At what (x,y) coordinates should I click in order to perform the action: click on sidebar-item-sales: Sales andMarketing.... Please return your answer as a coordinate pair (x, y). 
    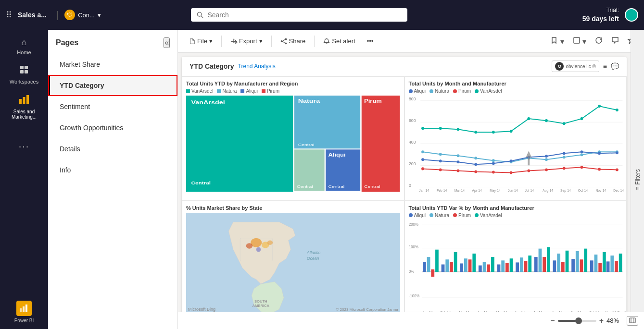
    Looking at the image, I should click on (24, 107).